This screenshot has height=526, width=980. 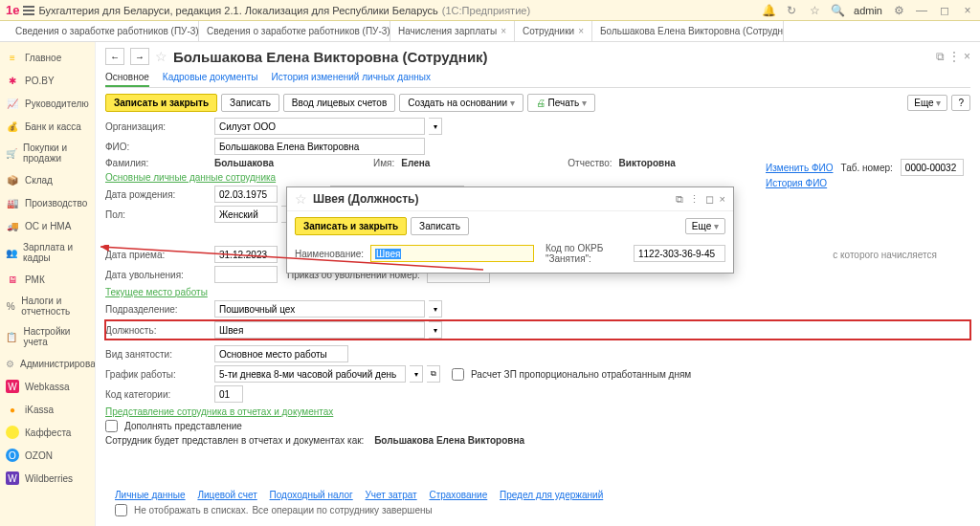 What do you see at coordinates (111, 427) in the screenshot?
I see `supplement-checkbox` at bounding box center [111, 427].